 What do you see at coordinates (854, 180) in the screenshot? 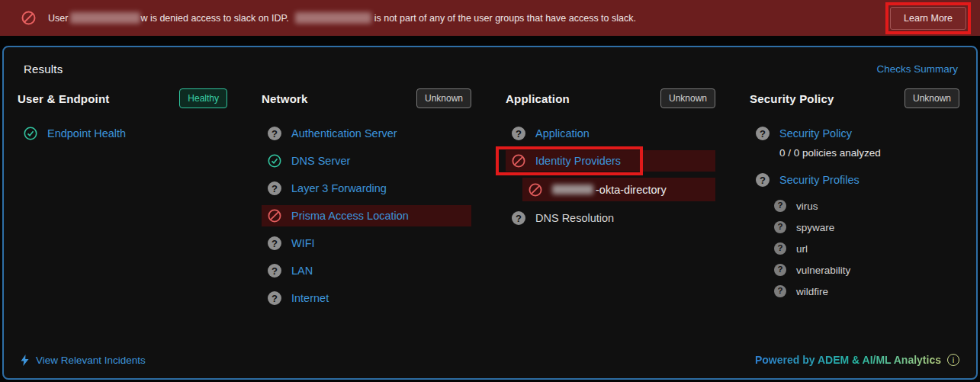
I see `check-item-security-profiles: ? Security Profiles` at bounding box center [854, 180].